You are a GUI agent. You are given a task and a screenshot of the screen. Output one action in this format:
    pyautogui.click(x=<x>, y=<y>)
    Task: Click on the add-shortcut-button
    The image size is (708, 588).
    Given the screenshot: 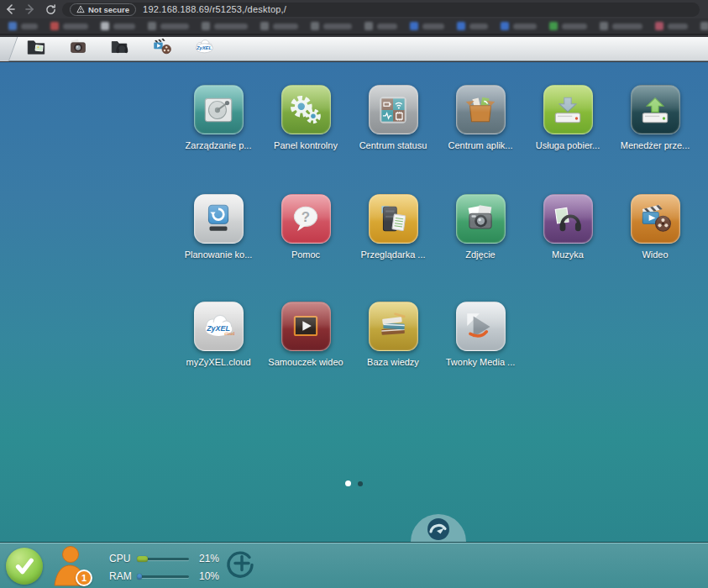 What is the action you would take?
    pyautogui.click(x=240, y=565)
    